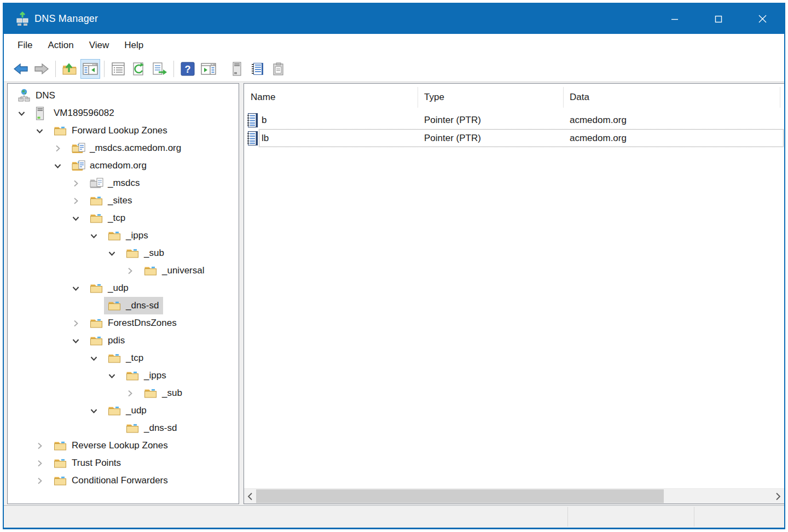  Describe the element at coordinates (25, 45) in the screenshot. I see `menu-file: File` at that location.